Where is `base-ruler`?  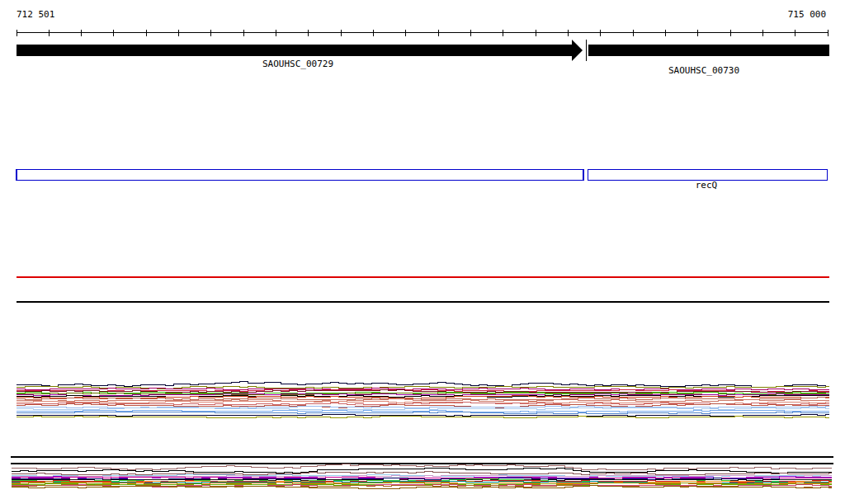 base-ruler is located at coordinates (422, 33).